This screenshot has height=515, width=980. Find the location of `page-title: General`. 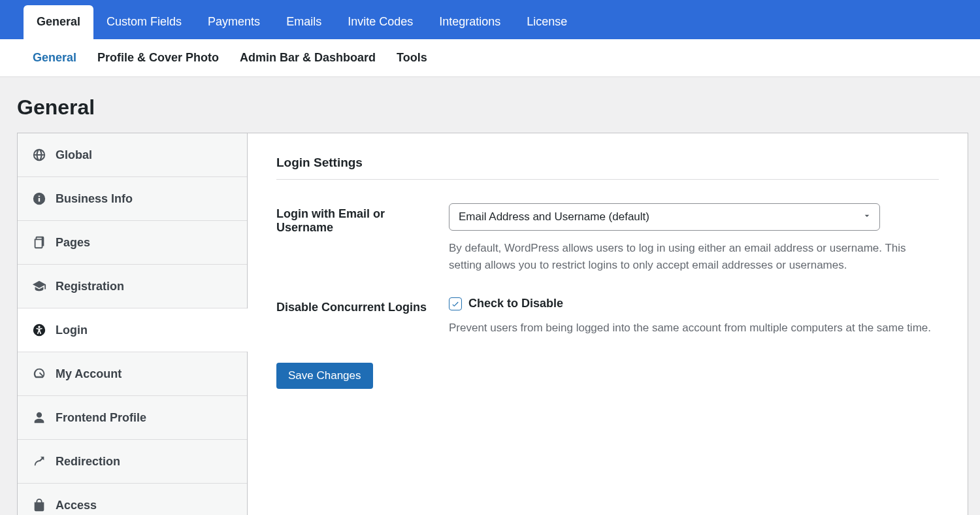

page-title: General is located at coordinates (490, 105).